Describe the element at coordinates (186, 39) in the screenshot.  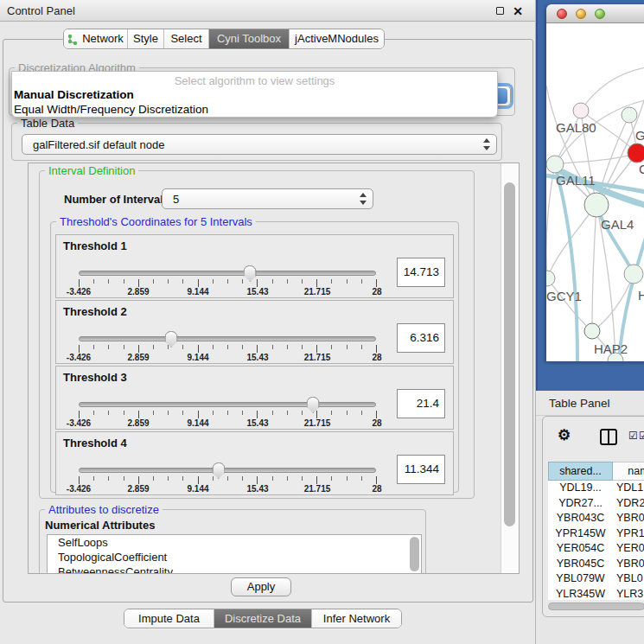
I see `tab-select-label: Select` at that location.